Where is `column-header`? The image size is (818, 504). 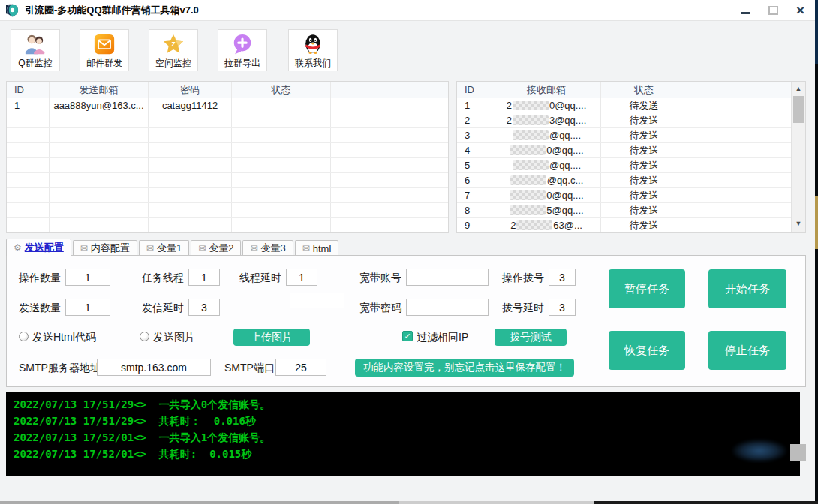
column-header is located at coordinates (740, 90).